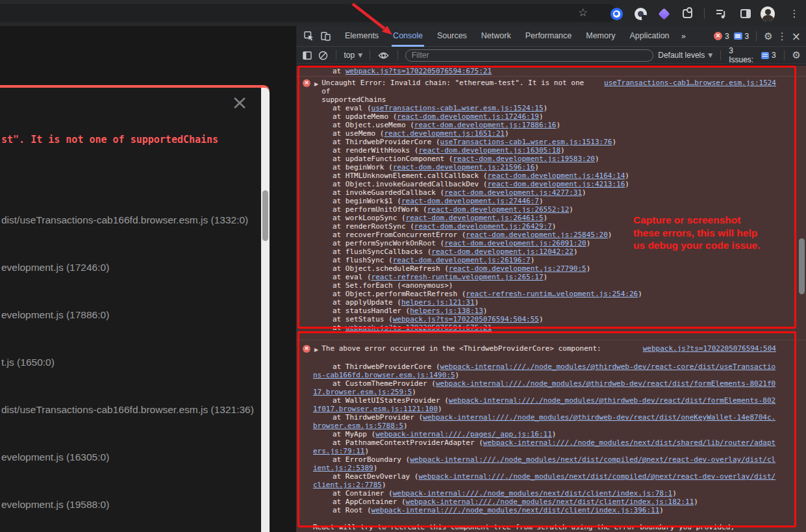 This screenshot has width=806, height=532. I want to click on overlay-frame: dist/useTransactions-cab166fd.browser.es…, so click(129, 220).